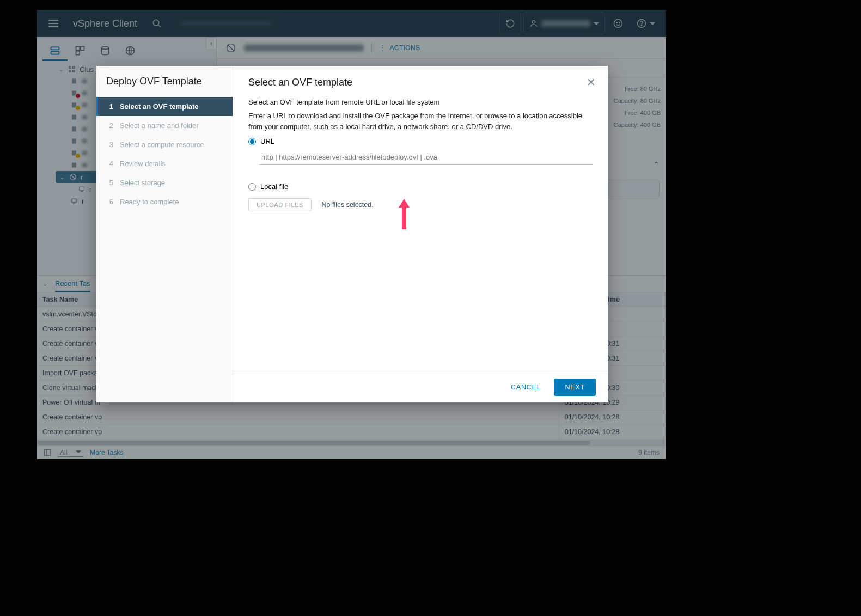  I want to click on wizard-footer: CANCEL NEXT, so click(420, 387).